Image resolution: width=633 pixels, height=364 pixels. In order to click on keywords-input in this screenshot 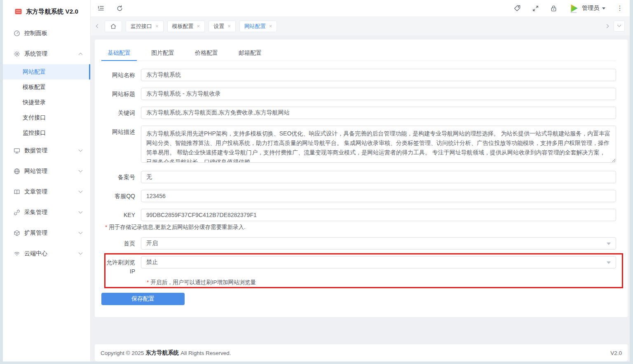, I will do `click(378, 113)`.